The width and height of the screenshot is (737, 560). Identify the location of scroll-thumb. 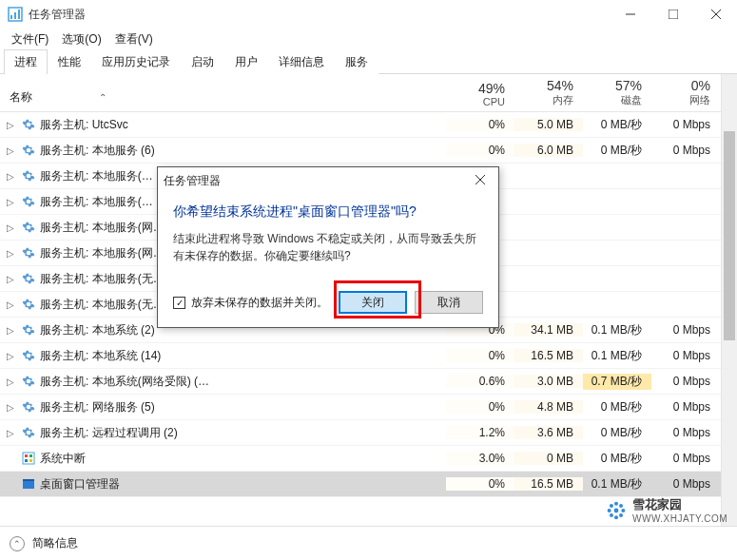
(729, 236).